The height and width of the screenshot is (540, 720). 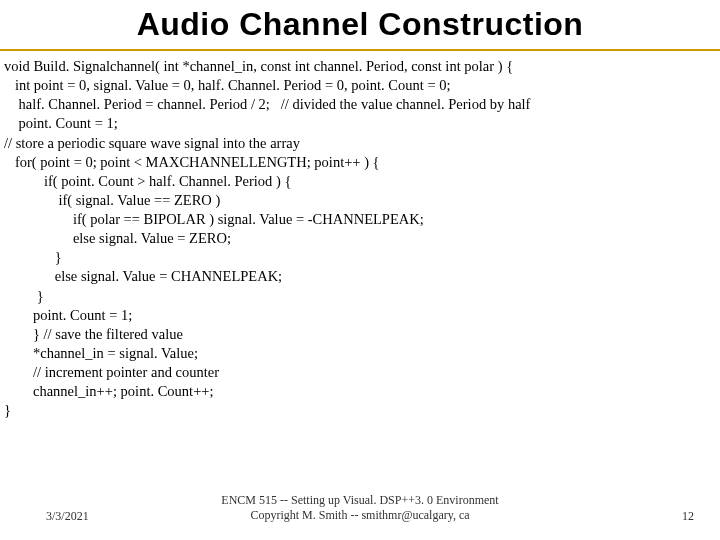 I want to click on code-line: else signal. Value = ZERO;, so click(x=118, y=238).